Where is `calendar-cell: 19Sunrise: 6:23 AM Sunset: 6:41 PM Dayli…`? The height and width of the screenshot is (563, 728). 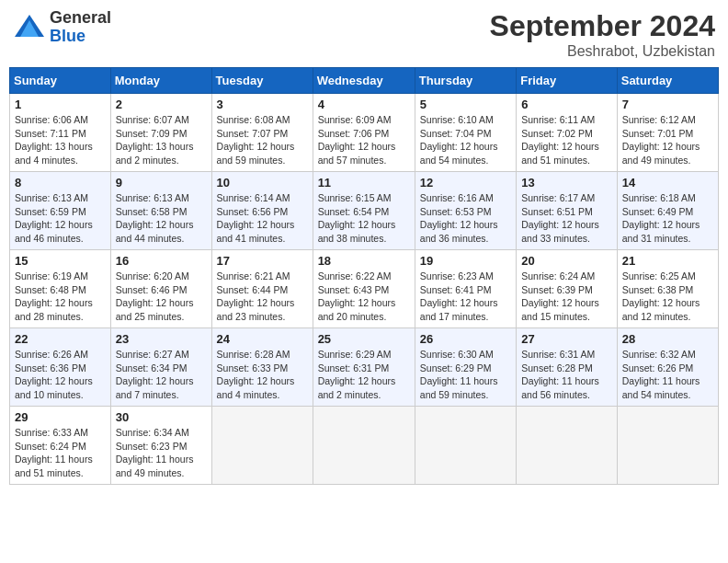
calendar-cell: 19Sunrise: 6:23 AM Sunset: 6:41 PM Dayli… is located at coordinates (465, 289).